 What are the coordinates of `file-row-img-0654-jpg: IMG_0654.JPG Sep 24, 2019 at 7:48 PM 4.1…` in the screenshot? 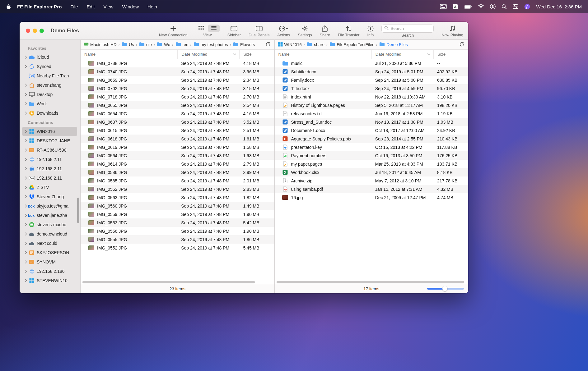 It's located at (177, 114).